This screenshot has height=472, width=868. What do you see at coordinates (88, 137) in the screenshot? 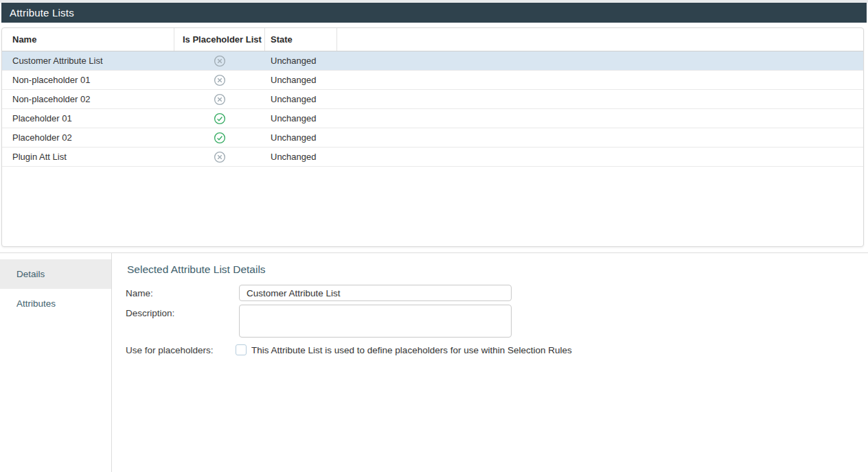
I see `row-name-cell: Placeholder 02` at bounding box center [88, 137].